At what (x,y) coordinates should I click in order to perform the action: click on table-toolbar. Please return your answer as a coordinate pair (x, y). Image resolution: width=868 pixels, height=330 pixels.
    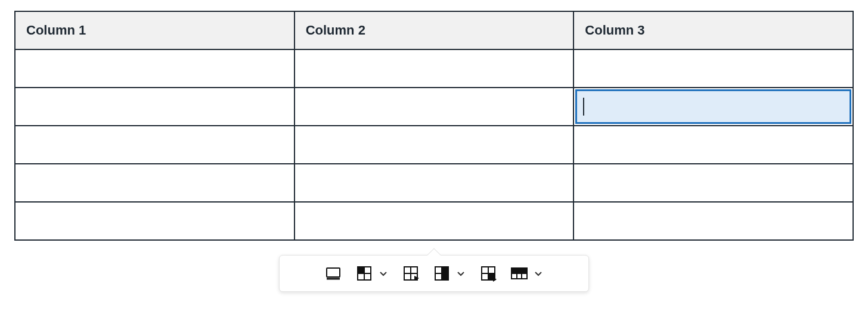
    Looking at the image, I should click on (434, 273).